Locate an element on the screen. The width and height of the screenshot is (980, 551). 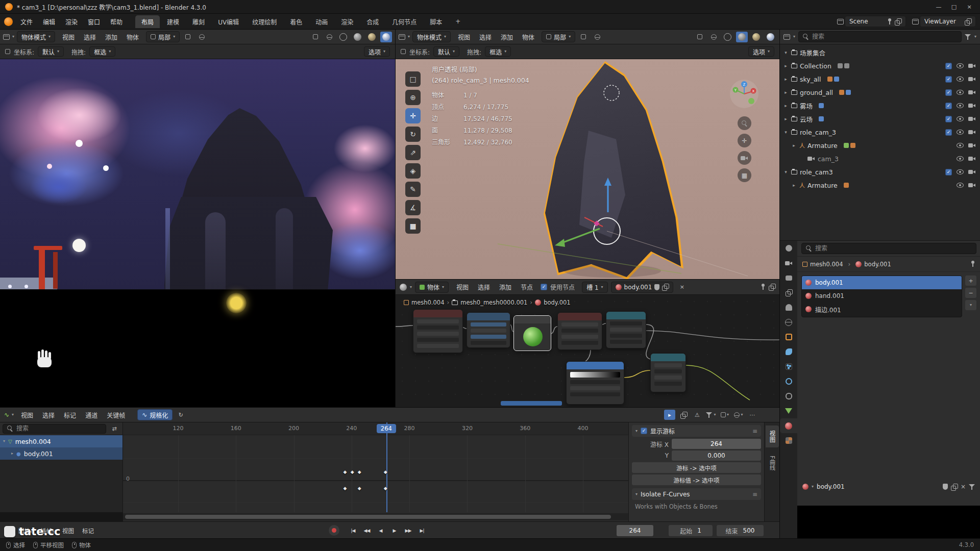
shading-material-icon is located at coordinates (756, 37).